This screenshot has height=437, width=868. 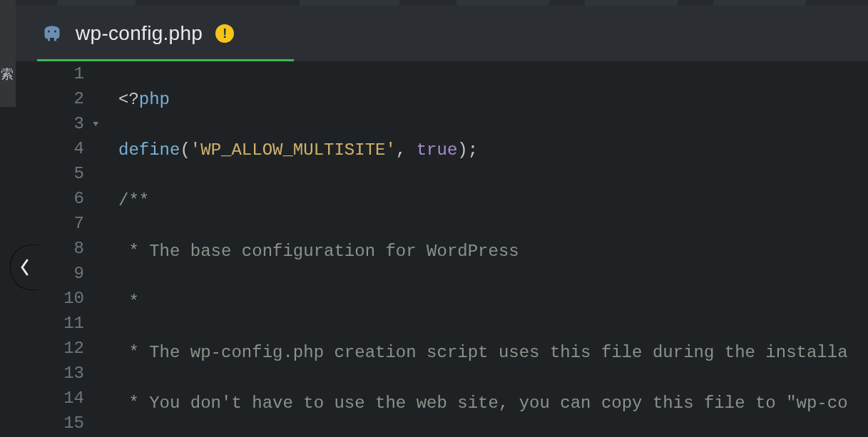 What do you see at coordinates (485, 352) in the screenshot?
I see `code-line: * The wp-config.php creation script uses…` at bounding box center [485, 352].